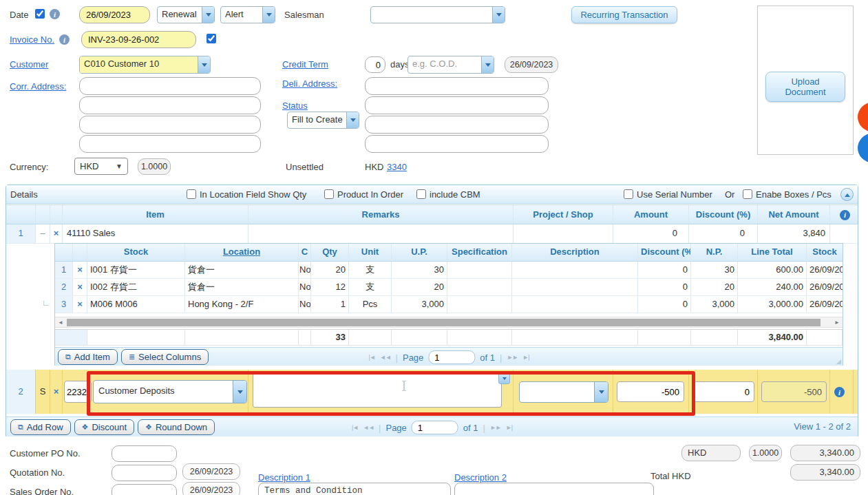 The height and width of the screenshot is (495, 868). I want to click on description-1-label: Description 1, so click(284, 478).